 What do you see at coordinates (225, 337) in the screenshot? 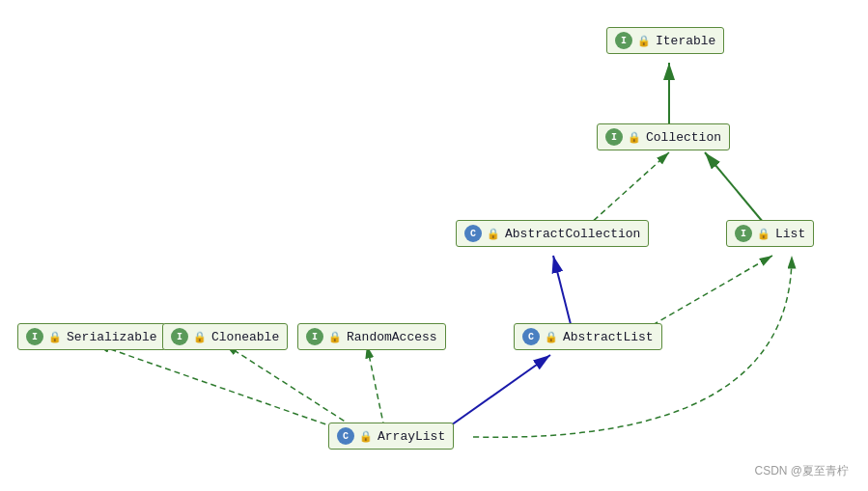
I see `node-cloneable: I 🔒 Cloneable` at bounding box center [225, 337].